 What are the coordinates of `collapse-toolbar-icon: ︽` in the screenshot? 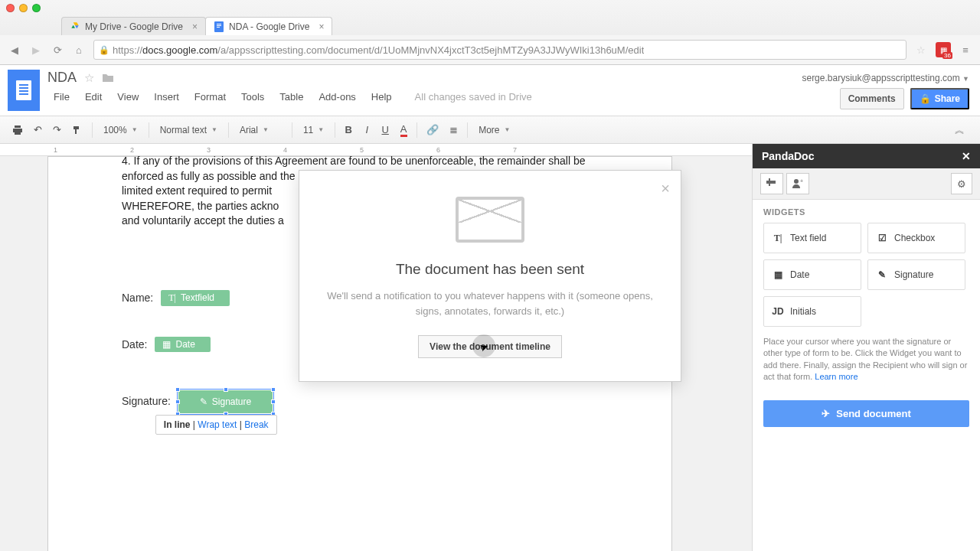 It's located at (960, 130).